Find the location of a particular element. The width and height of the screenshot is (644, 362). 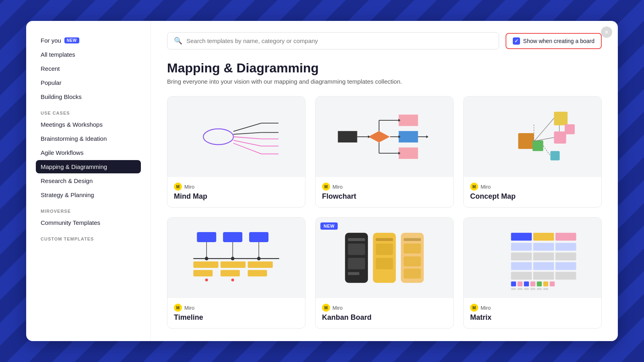

template-card-matrix: M Miro Matrix is located at coordinates (533, 273).